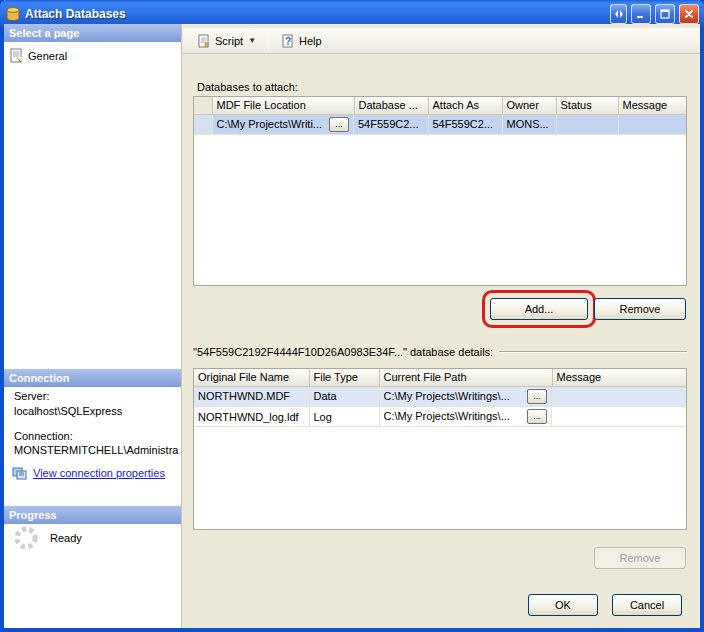  Describe the element at coordinates (283, 106) in the screenshot. I see `column-header-mdf-file-location: MDF File Location` at that location.